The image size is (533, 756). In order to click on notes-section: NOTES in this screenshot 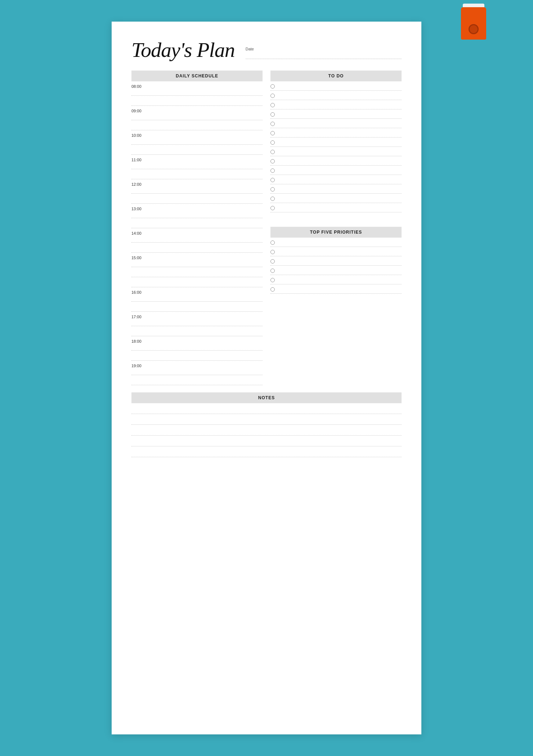, I will do `click(266, 425)`.